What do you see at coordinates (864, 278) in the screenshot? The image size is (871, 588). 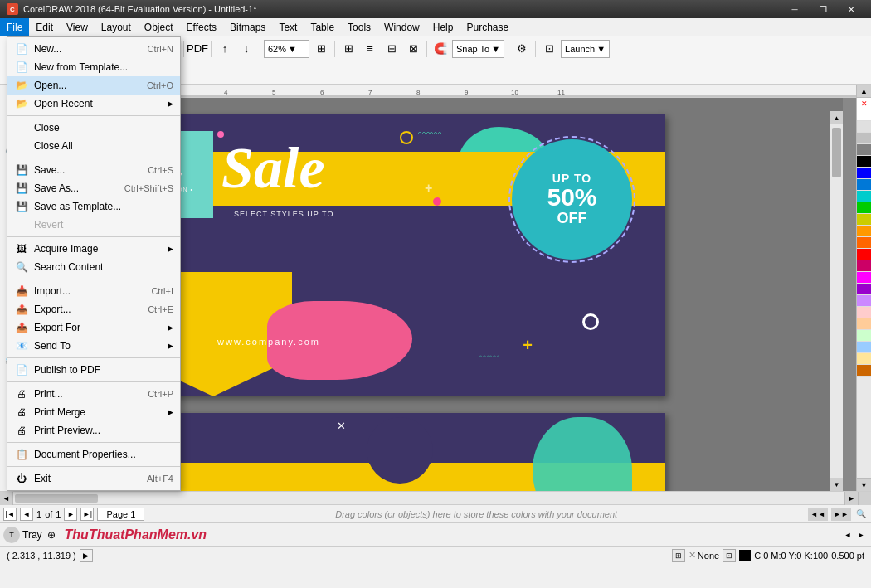 I see `swatch-fuchsia` at bounding box center [864, 278].